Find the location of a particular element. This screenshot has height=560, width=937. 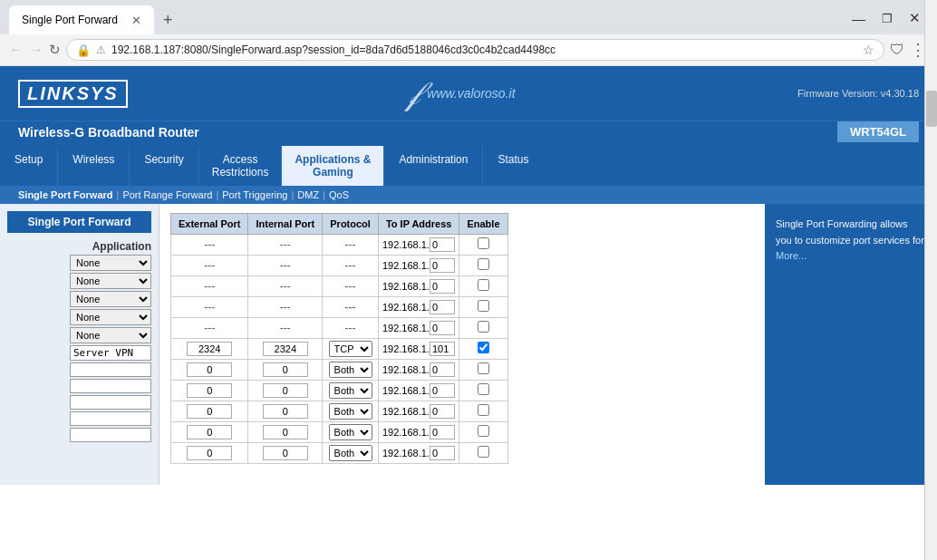

app-select-2: None is located at coordinates (111, 281).